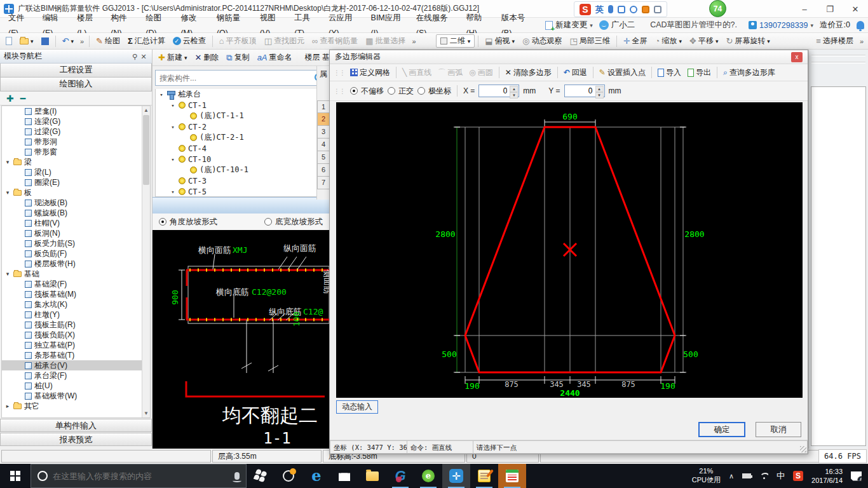  I want to click on view-mode-dropdown: 二维▾, so click(456, 41).